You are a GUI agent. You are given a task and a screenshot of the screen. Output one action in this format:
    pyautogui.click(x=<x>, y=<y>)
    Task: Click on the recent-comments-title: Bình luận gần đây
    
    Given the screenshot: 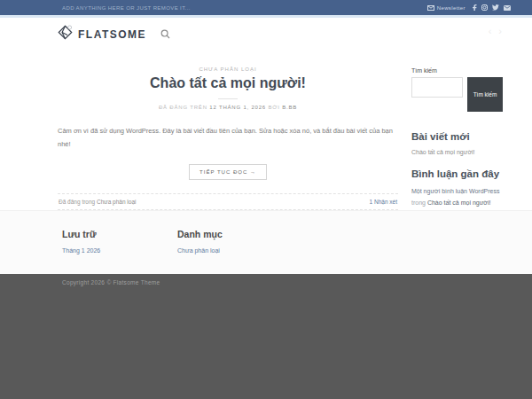 What is the action you would take?
    pyautogui.click(x=458, y=174)
    